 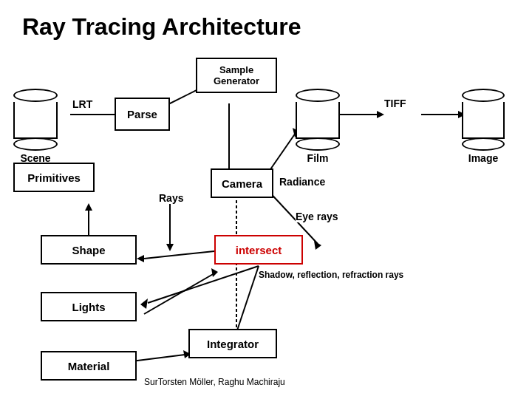 I want to click on radiance-label: Radiance, so click(x=302, y=182).